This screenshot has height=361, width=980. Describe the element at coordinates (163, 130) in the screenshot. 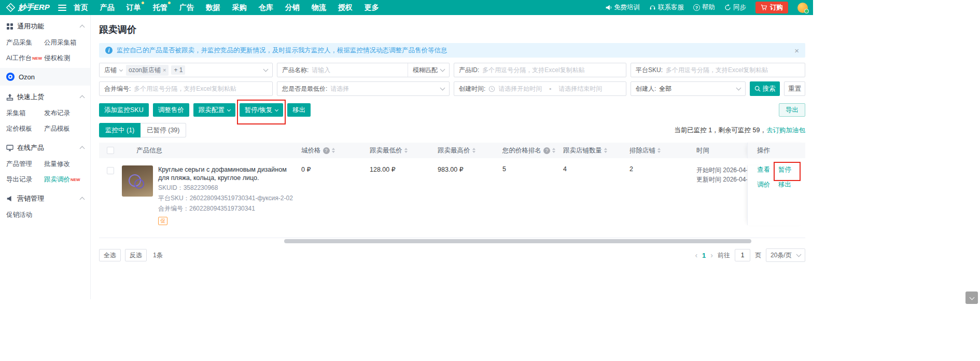

I see `tab-paused: 已暂停 (39)` at that location.